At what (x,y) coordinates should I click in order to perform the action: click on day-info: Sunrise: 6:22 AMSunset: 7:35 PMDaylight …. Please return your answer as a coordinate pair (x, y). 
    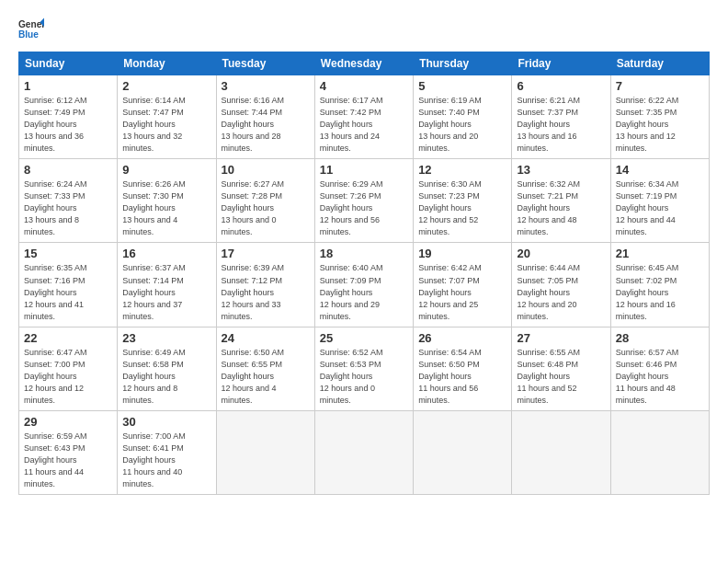
    Looking at the image, I should click on (660, 125).